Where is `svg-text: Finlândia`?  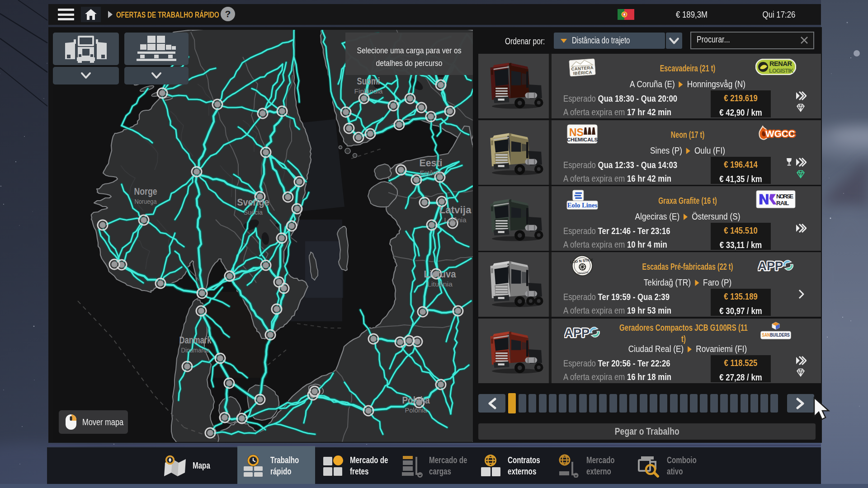
svg-text: Finlândia is located at coordinates (369, 91).